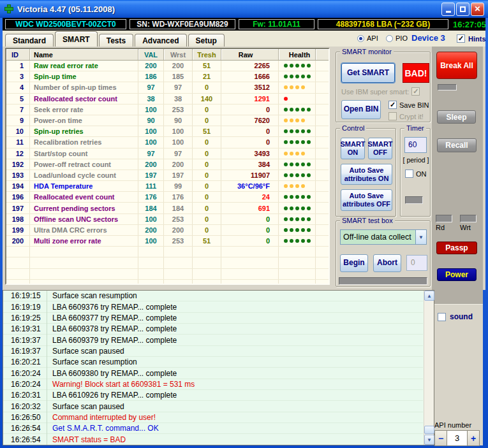  What do you see at coordinates (151, 154) in the screenshot?
I see `attr-val: 97` at bounding box center [151, 154].